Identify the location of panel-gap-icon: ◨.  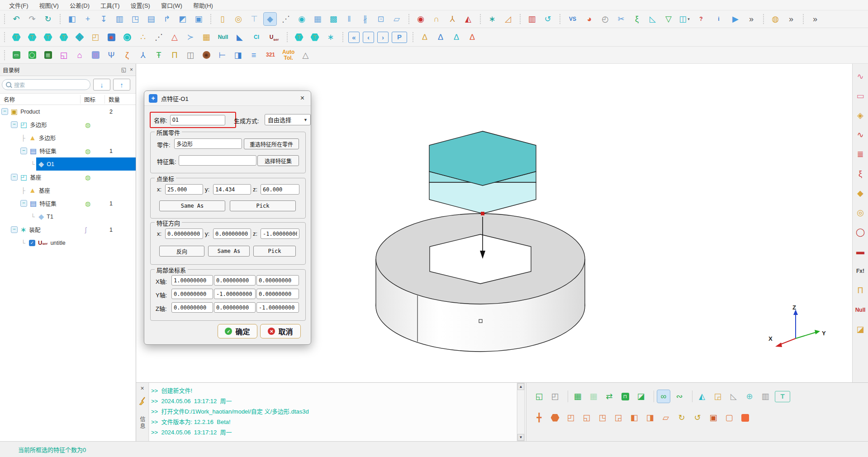
(238, 55).